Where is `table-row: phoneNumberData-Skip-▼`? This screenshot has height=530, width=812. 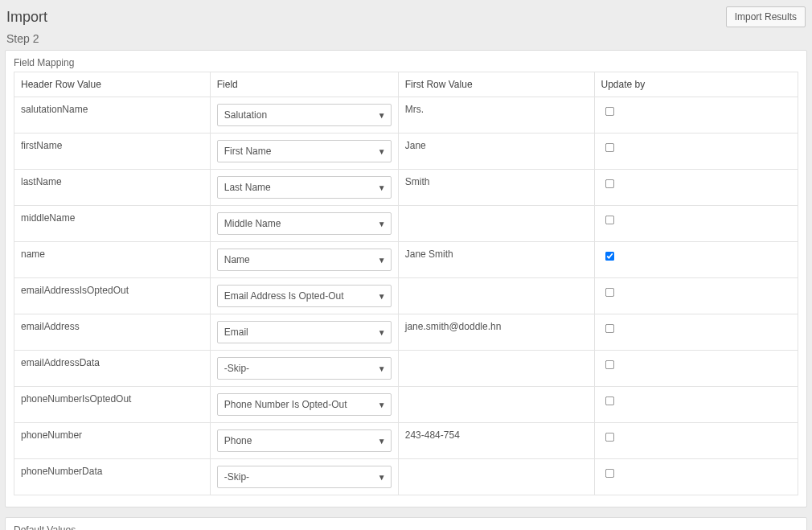 table-row: phoneNumberData-Skip-▼ is located at coordinates (407, 478).